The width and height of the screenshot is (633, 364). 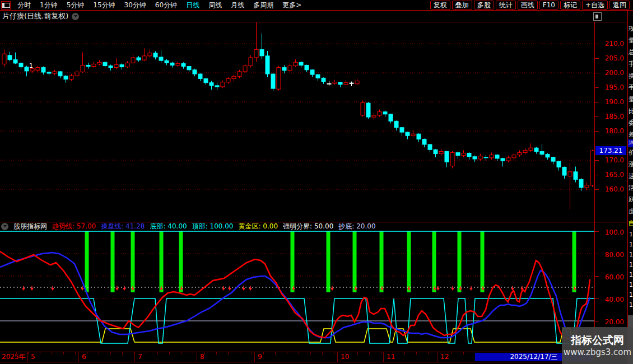 What do you see at coordinates (631, 88) in the screenshot?
I see `clipped-text-fragment: 手` at bounding box center [631, 88].